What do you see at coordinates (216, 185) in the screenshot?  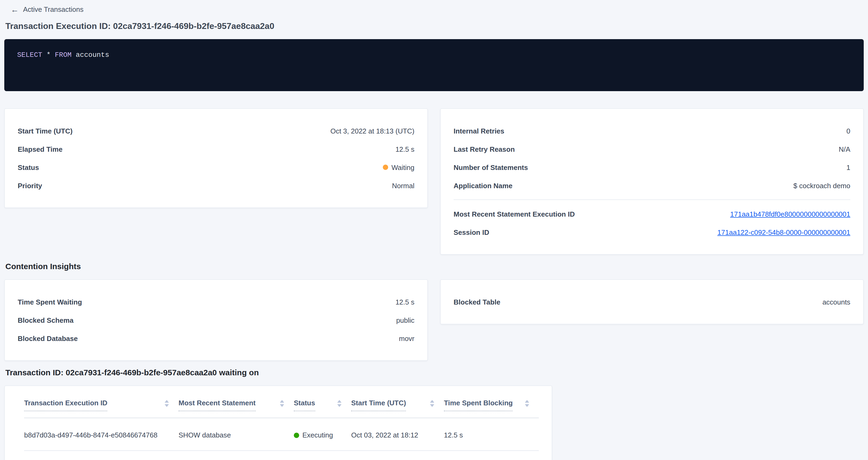 I see `summary-row-priority: Priority Normal` at bounding box center [216, 185].